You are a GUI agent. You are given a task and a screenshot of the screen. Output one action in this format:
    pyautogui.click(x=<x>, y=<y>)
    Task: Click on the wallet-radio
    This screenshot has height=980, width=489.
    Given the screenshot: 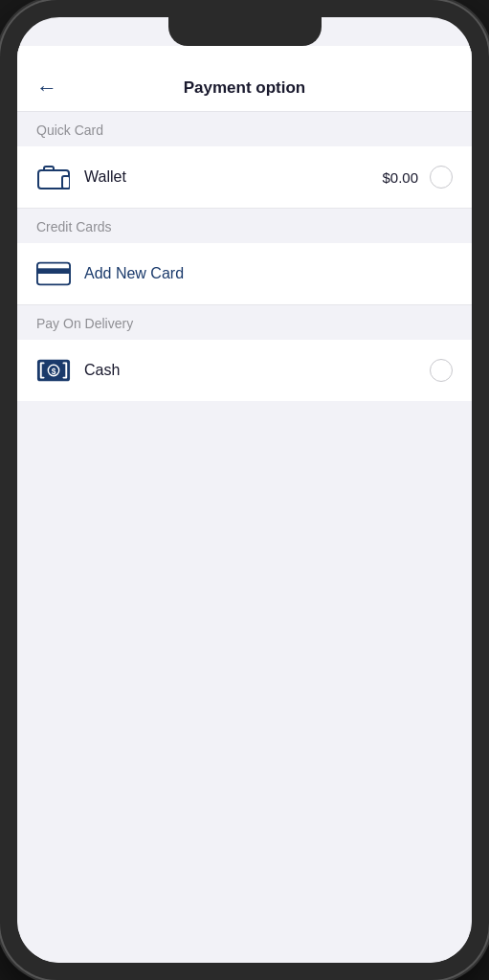 What is the action you would take?
    pyautogui.click(x=441, y=177)
    